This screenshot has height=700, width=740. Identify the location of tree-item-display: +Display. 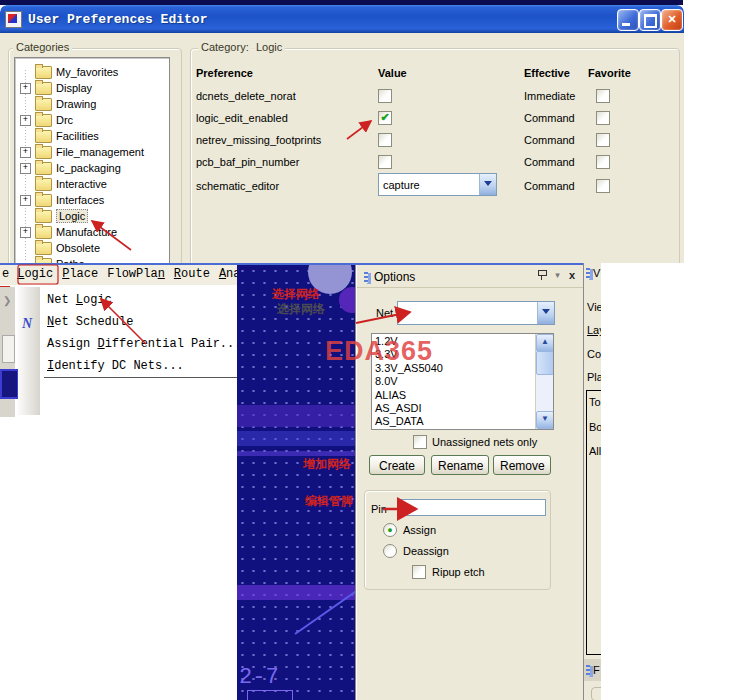
(92, 88).